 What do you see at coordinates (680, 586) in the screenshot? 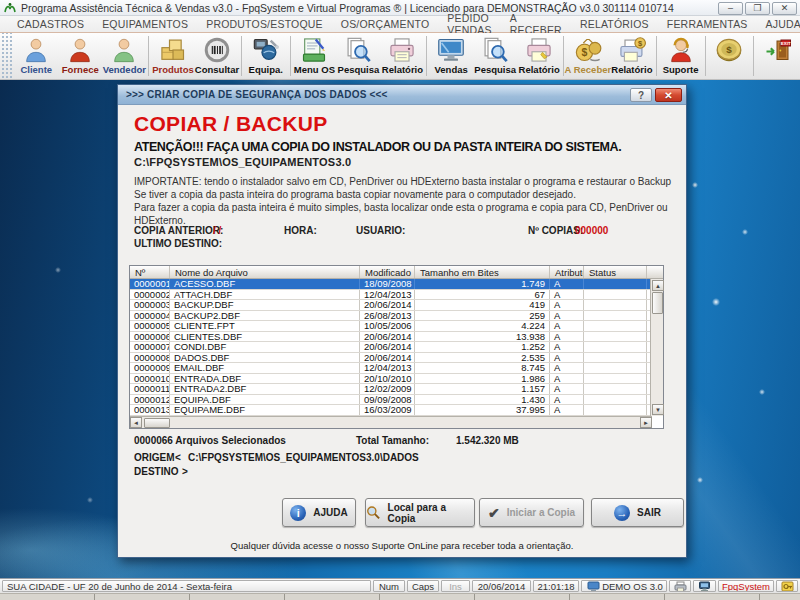
I see `status-printer` at bounding box center [680, 586].